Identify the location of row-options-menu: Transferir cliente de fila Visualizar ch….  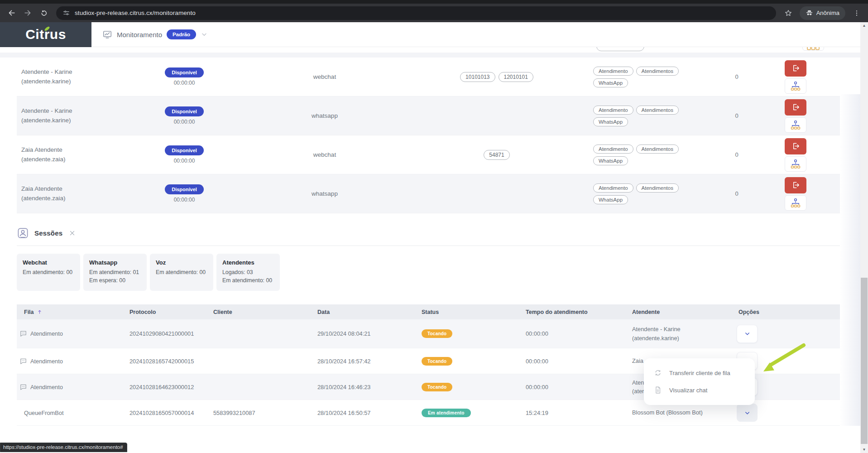
(699, 381).